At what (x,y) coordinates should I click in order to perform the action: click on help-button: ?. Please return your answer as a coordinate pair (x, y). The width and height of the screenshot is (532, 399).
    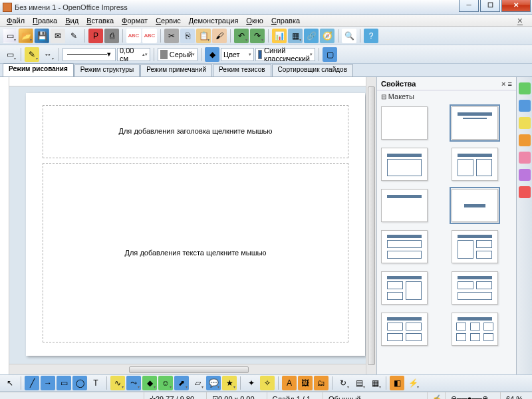
    Looking at the image, I should click on (371, 36).